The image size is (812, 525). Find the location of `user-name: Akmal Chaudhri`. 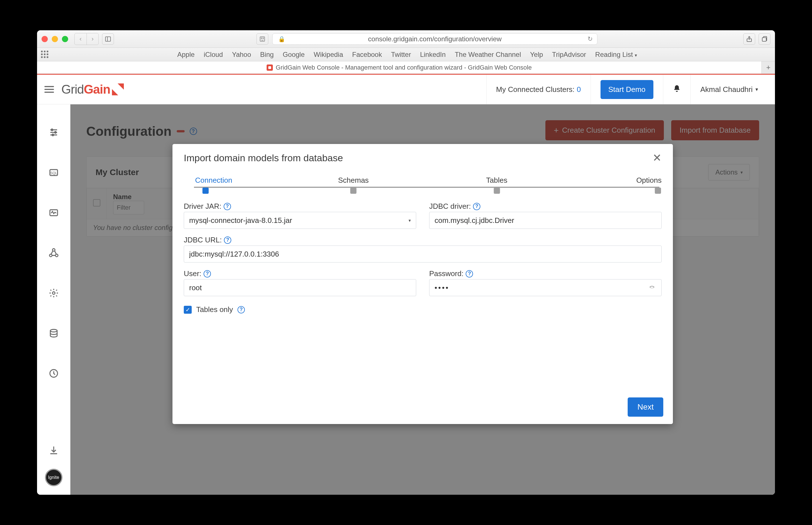

user-name: Akmal Chaudhri is located at coordinates (726, 89).